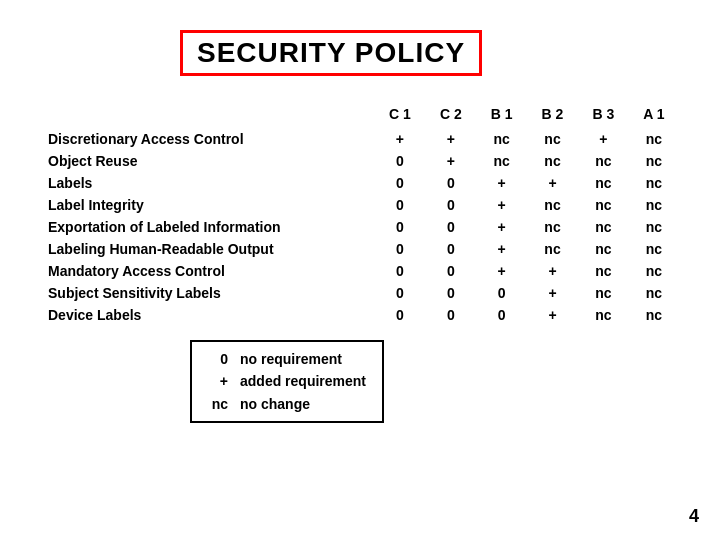 This screenshot has width=719, height=539. What do you see at coordinates (360, 139) in the screenshot?
I see `table-row: Discretionary Access Control++ncnc+nc` at bounding box center [360, 139].